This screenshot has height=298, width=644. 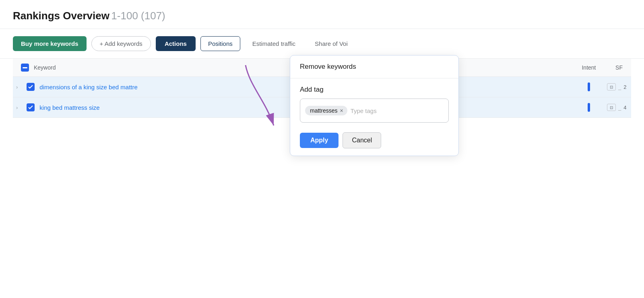 I want to click on sf-icon-2: ⊡, so click(x=611, y=107).